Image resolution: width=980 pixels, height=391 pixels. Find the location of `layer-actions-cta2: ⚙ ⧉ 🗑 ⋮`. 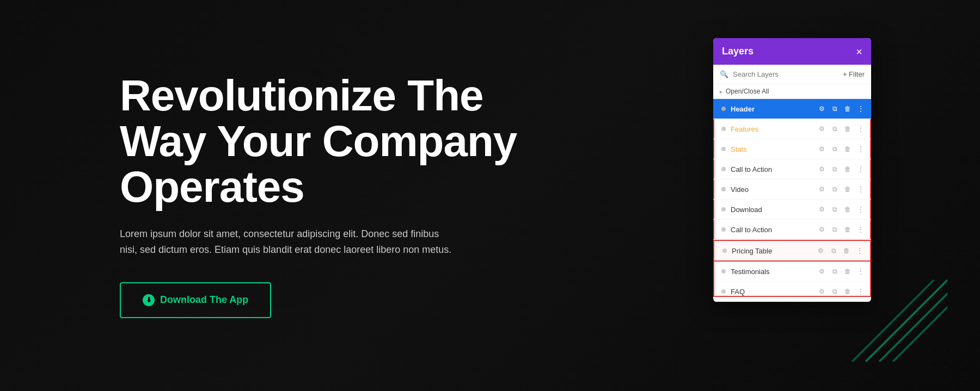

layer-actions-cta2: ⚙ ⧉ 🗑 ⋮ is located at coordinates (841, 229).